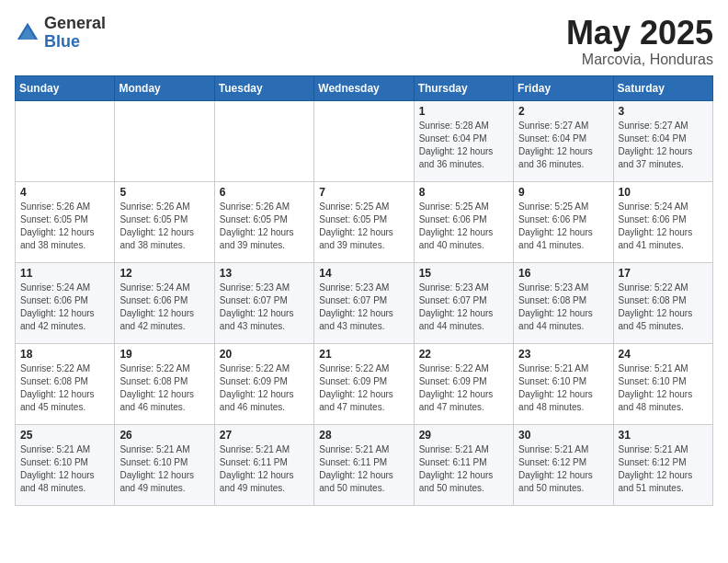 Image resolution: width=728 pixels, height=563 pixels. What do you see at coordinates (364, 226) in the screenshot?
I see `day-detail: Sunrise: 5:25 AM Sunset: 6:05 PM Dayligh…` at bounding box center [364, 226].